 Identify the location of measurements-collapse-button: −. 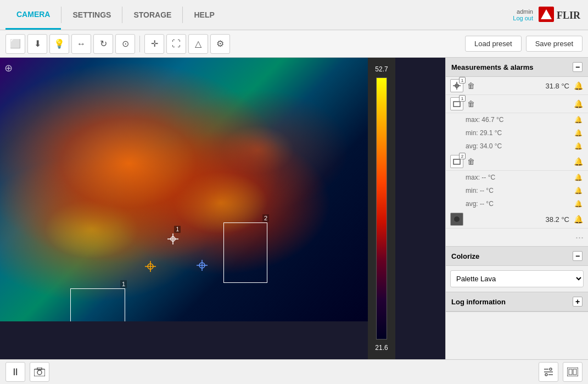
(578, 67).